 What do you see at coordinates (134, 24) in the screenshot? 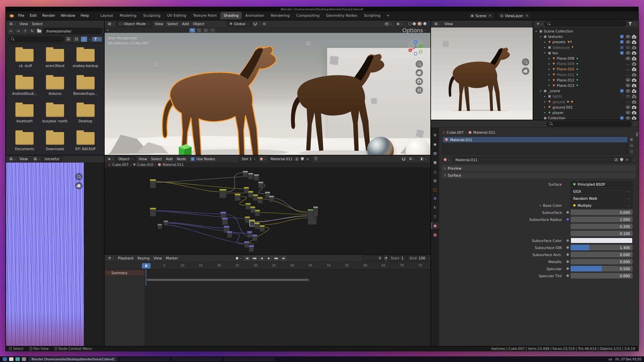
I see `mode-dropdown: ▢Object Mode⌄` at bounding box center [134, 24].